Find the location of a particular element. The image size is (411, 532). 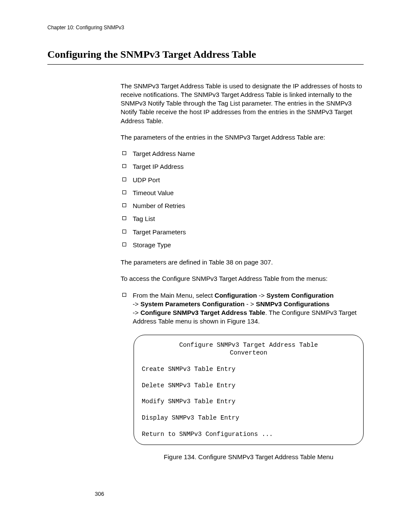

nav-steps: From the Main Menu, select Configuration… is located at coordinates (242, 308).